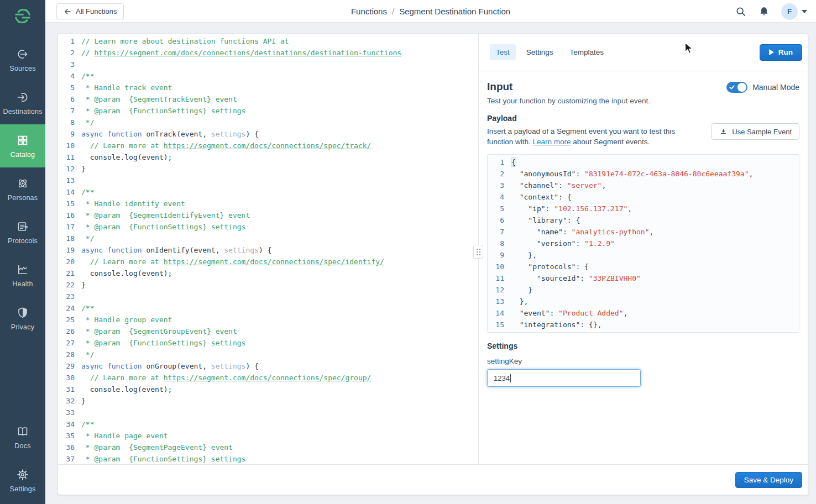 This screenshot has width=816, height=504. Describe the element at coordinates (268, 296) in the screenshot. I see `code-line: 23` at that location.